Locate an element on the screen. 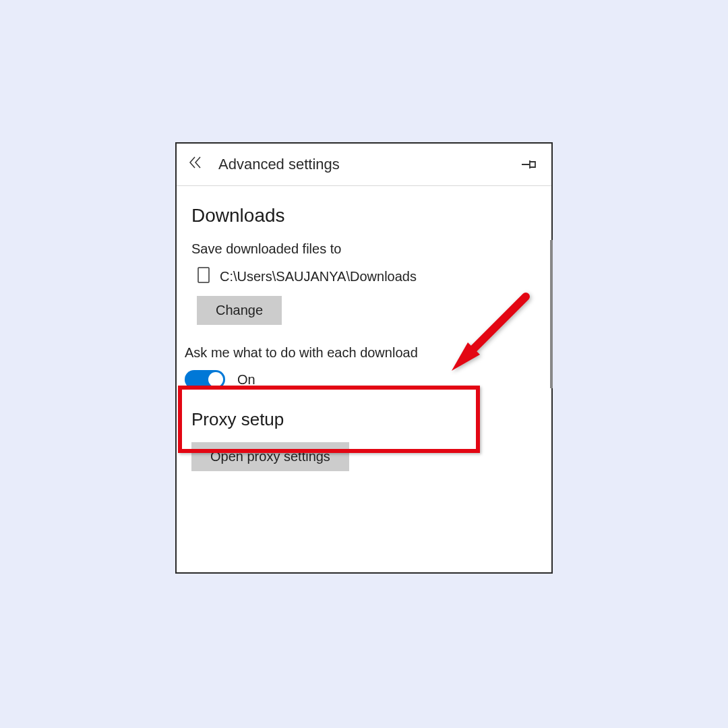  ask-download-label: Ask me what to do with each download is located at coordinates (361, 353).